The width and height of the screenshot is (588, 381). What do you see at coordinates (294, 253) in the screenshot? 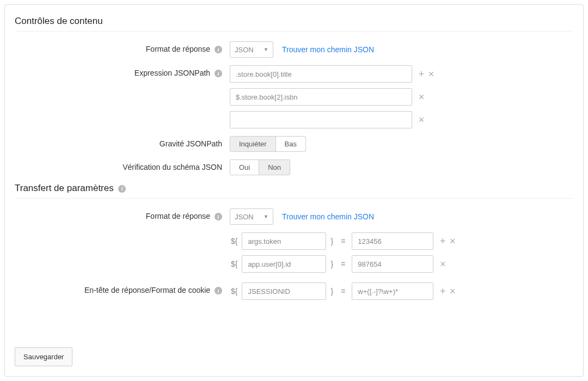
I see `row-params-pairs: ${ } = + × ${ } = ×` at bounding box center [294, 253].